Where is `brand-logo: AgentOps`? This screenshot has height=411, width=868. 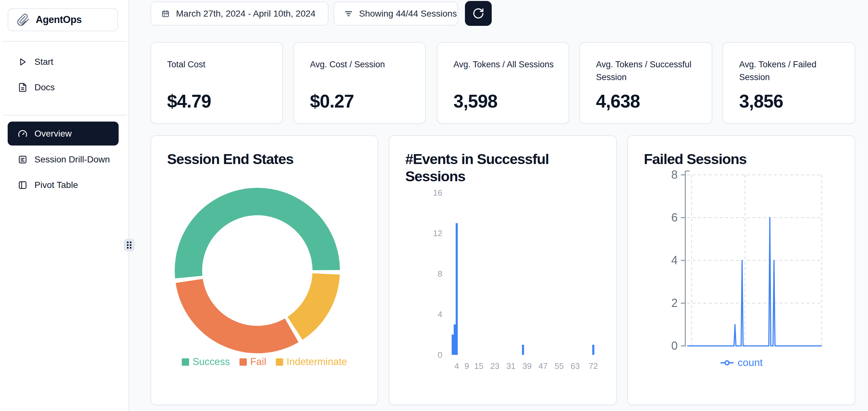
brand-logo: AgentOps is located at coordinates (63, 20).